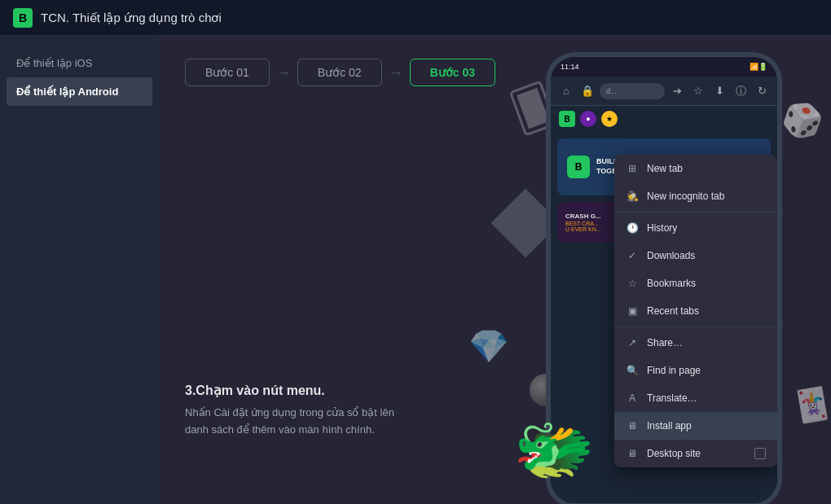 The width and height of the screenshot is (831, 504). What do you see at coordinates (23, 18) in the screenshot?
I see `logo-icon: B` at bounding box center [23, 18].